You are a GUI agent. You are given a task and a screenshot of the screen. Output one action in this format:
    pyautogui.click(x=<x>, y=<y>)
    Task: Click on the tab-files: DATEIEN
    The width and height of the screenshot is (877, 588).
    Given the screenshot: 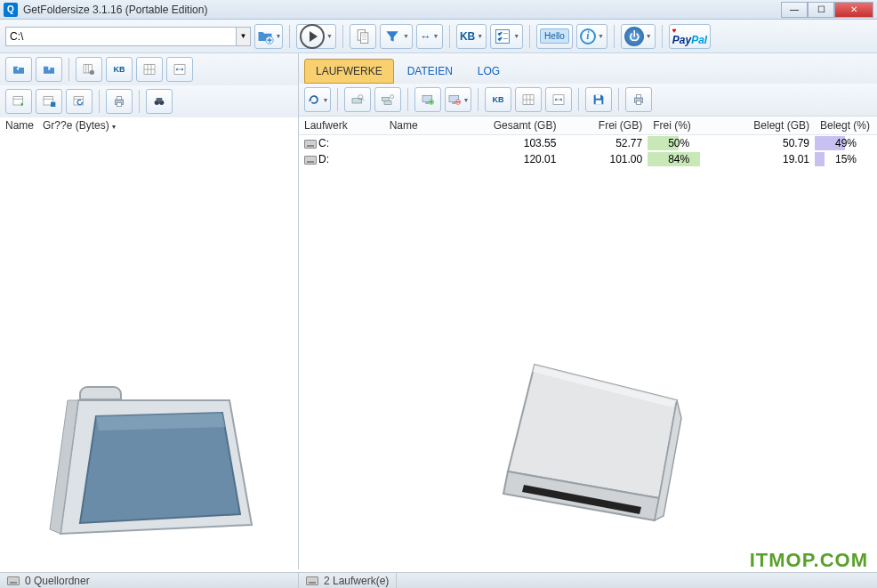 What is the action you would take?
    pyautogui.click(x=430, y=71)
    